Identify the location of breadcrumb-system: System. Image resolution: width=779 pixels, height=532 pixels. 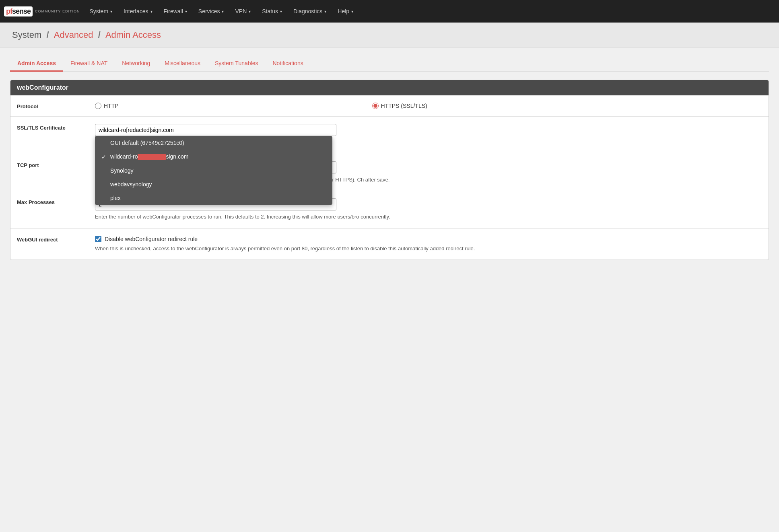
(27, 35).